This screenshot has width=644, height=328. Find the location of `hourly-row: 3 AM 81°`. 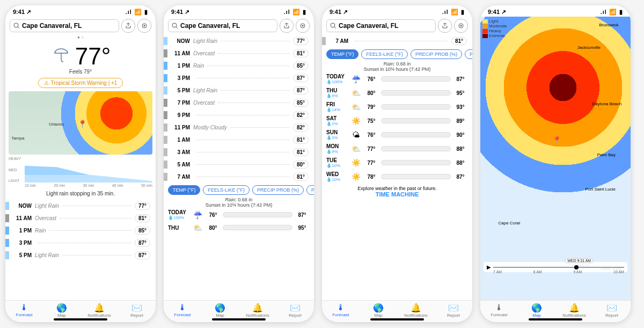

hourly-row: 3 AM 81° is located at coordinates (239, 152).